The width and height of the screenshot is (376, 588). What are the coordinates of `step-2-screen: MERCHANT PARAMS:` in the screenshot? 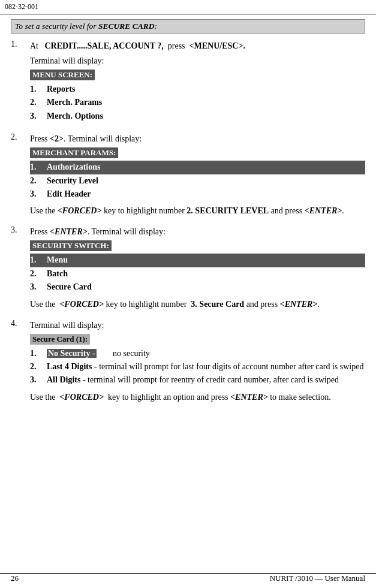 It's located at (74, 153).